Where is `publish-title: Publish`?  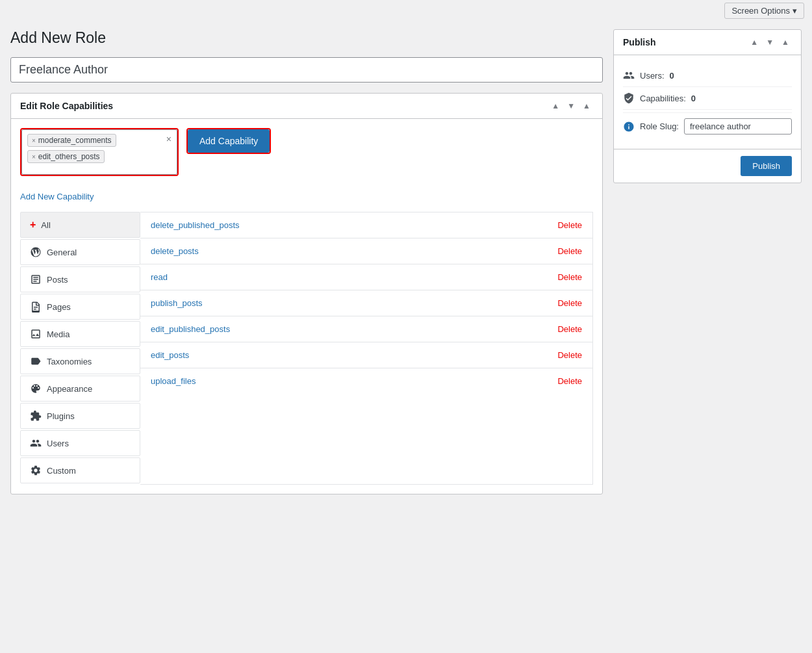
publish-title: Publish is located at coordinates (639, 42).